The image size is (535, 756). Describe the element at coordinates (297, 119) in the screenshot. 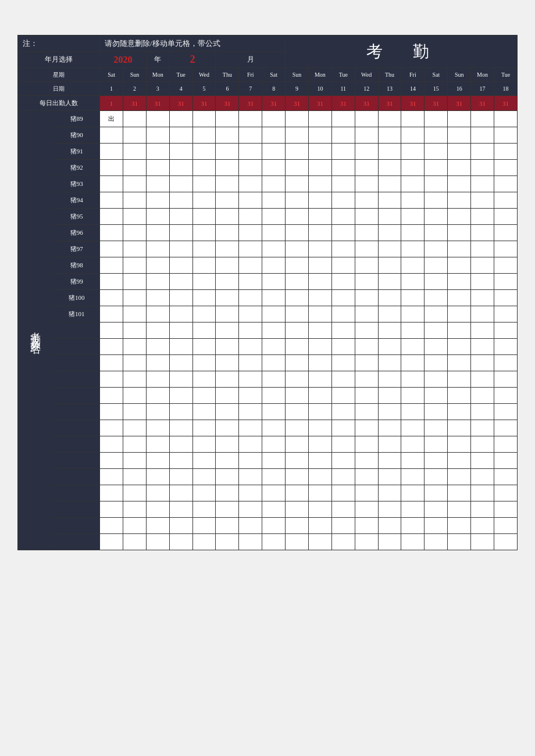

I see `emp-89-d9` at that location.